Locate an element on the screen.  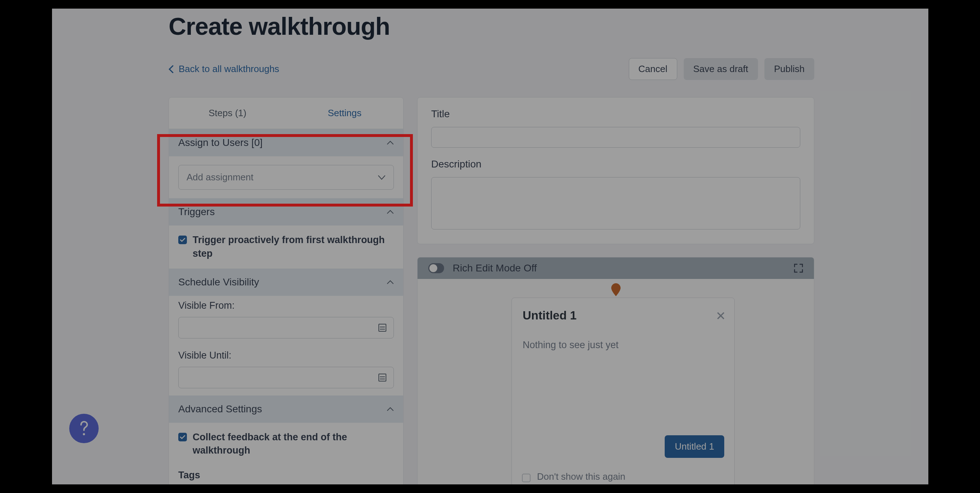
chevron-down-icon is located at coordinates (382, 177).